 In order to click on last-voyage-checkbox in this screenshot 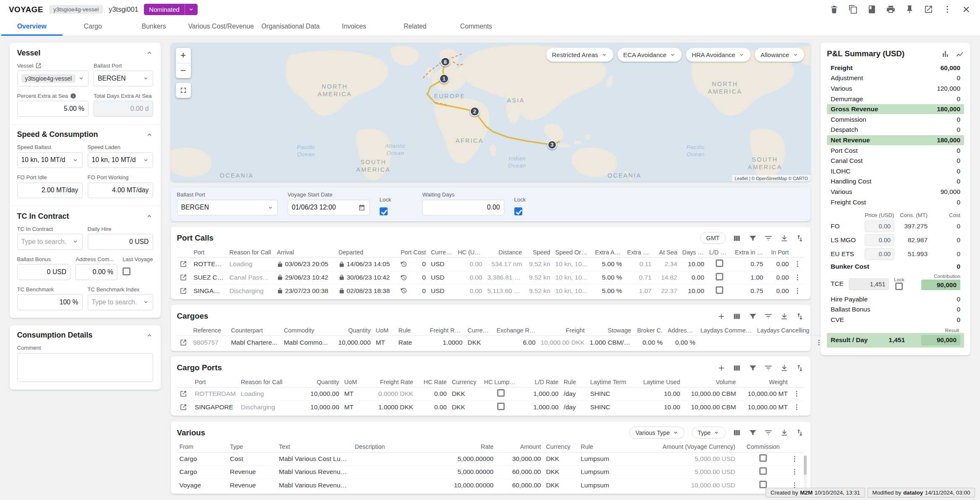, I will do `click(127, 272)`.